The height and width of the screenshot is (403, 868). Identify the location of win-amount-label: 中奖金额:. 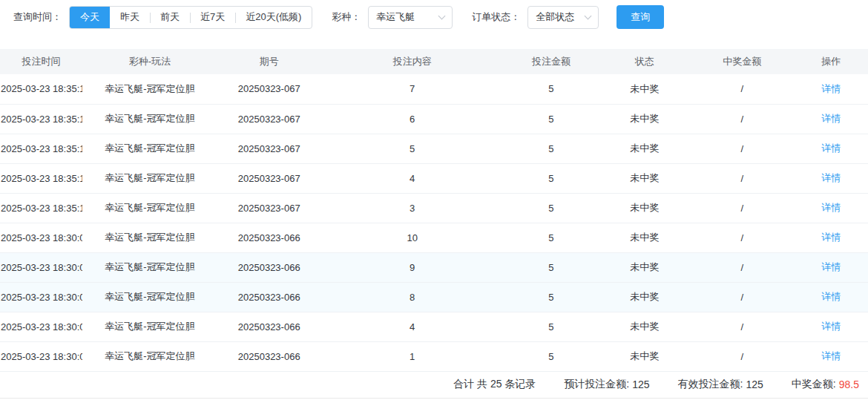
(814, 384).